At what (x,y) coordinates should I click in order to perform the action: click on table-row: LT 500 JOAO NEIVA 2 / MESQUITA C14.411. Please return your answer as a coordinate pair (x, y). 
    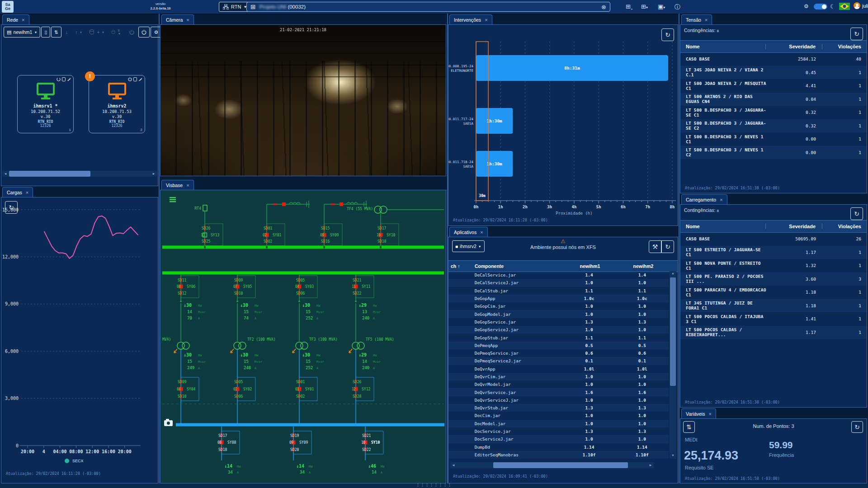
    Looking at the image, I should click on (774, 86).